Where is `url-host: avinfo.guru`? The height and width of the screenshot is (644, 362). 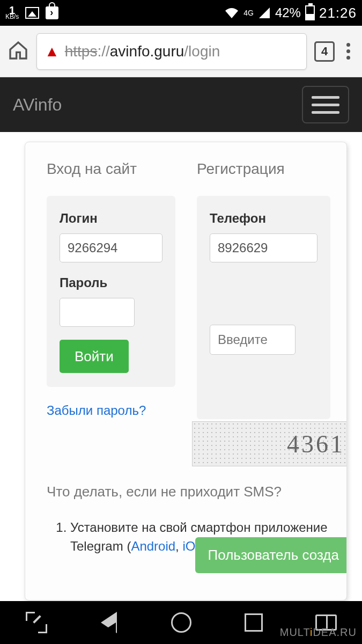 url-host: avinfo.guru is located at coordinates (147, 52).